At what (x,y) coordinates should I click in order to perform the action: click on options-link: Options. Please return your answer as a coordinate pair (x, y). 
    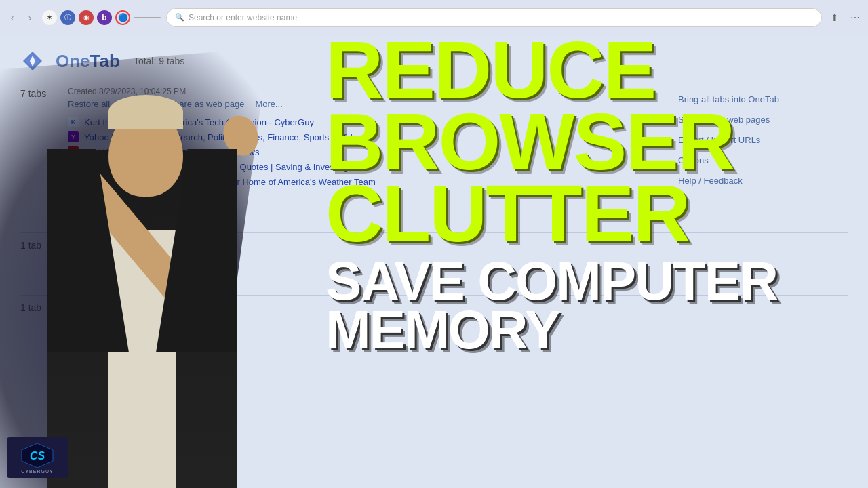
    Looking at the image, I should click on (766, 161).